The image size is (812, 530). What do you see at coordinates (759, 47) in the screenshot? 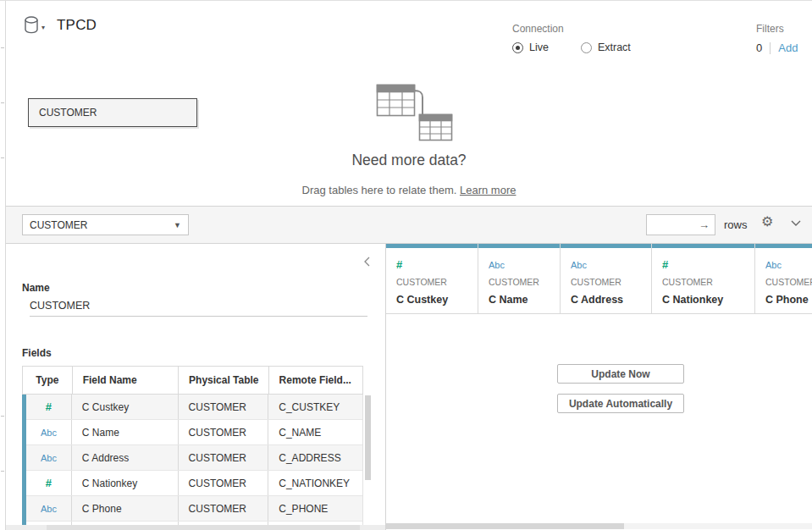
I see `filters-count: 0` at bounding box center [759, 47].